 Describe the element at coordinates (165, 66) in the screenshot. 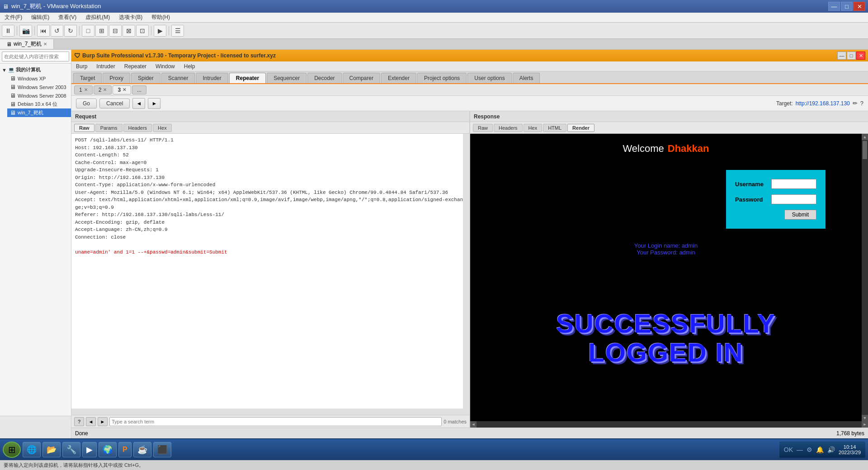

I see `burp-menu-window: Window` at that location.